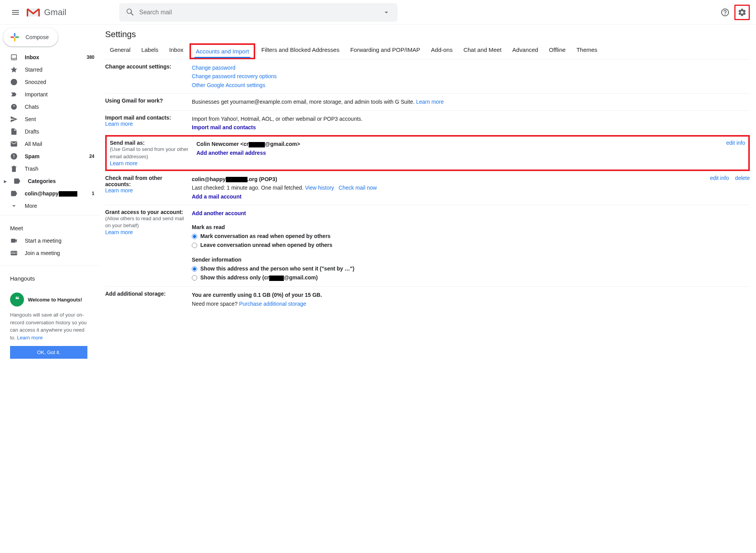  What do you see at coordinates (358, 188) in the screenshot?
I see `check-mail-now-link: Check mail now` at bounding box center [358, 188].